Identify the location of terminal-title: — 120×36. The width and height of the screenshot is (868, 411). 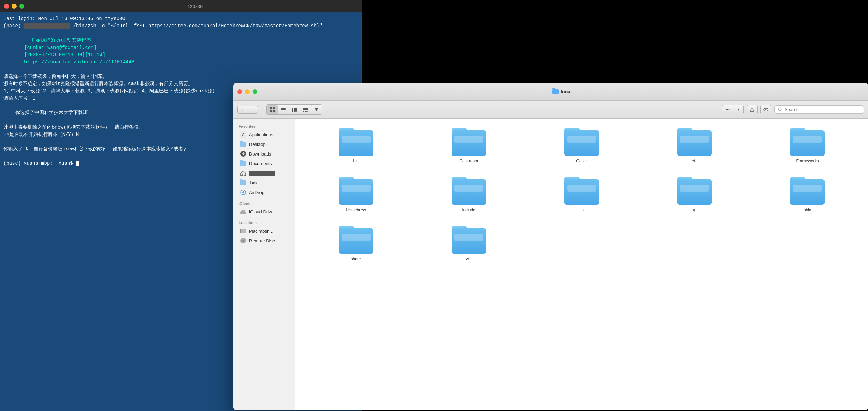
(192, 6).